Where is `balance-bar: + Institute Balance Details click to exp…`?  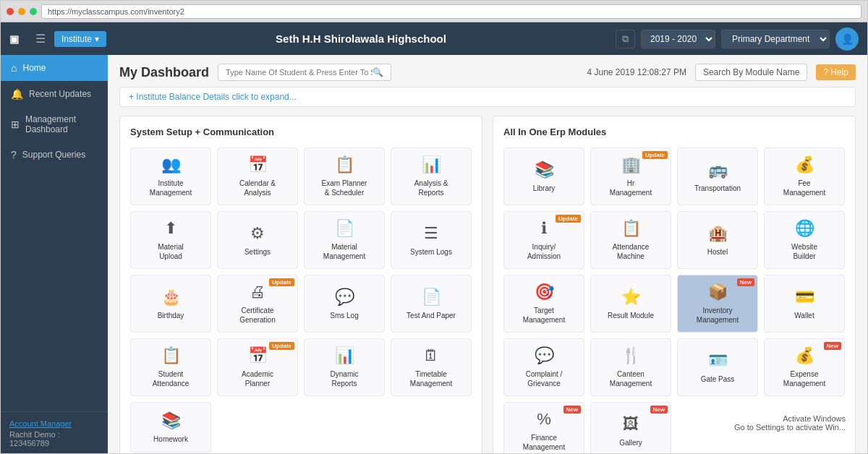
balance-bar: + Institute Balance Details click to exp… is located at coordinates (488, 97).